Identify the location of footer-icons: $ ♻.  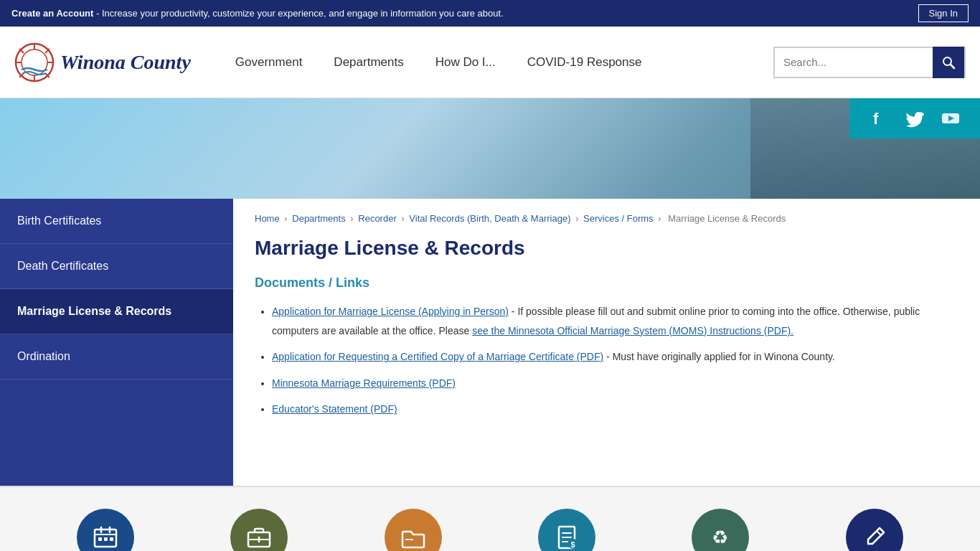
(490, 518).